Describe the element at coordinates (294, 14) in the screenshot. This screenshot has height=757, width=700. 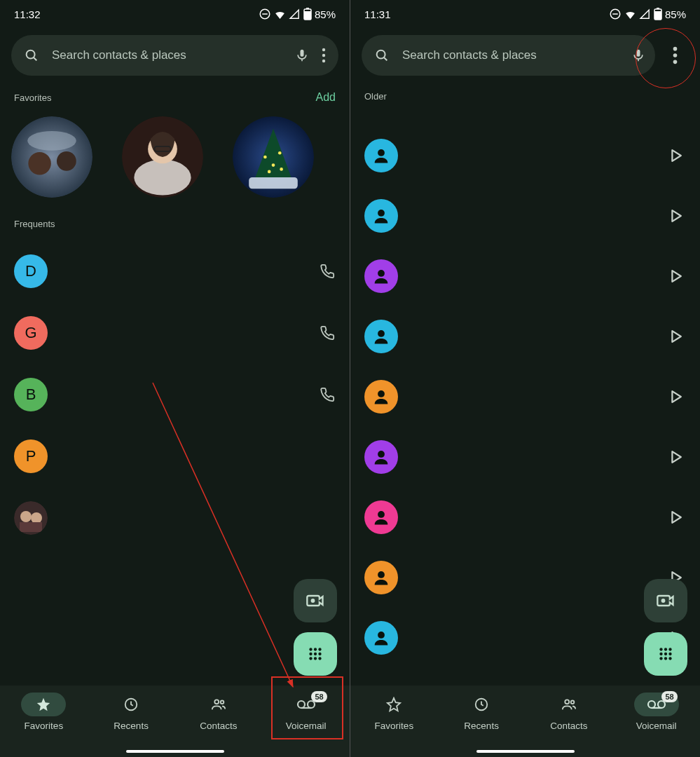
I see `signal-icon` at that location.